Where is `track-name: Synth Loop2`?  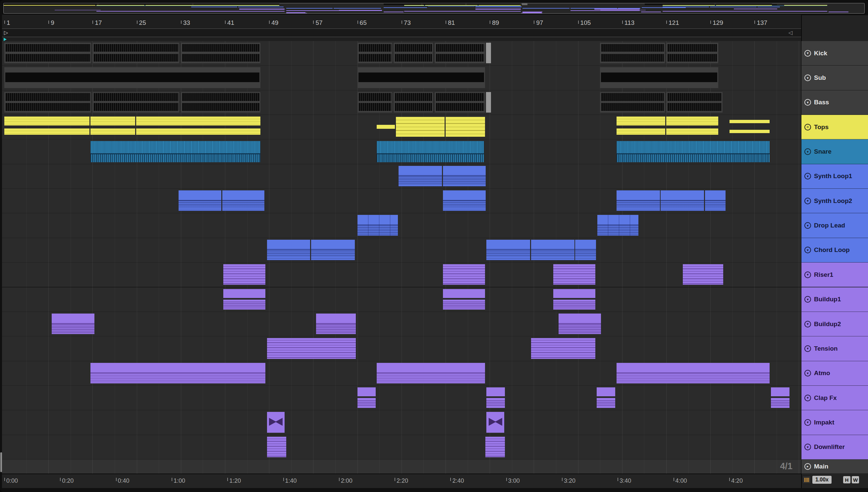 track-name: Synth Loop2 is located at coordinates (833, 201).